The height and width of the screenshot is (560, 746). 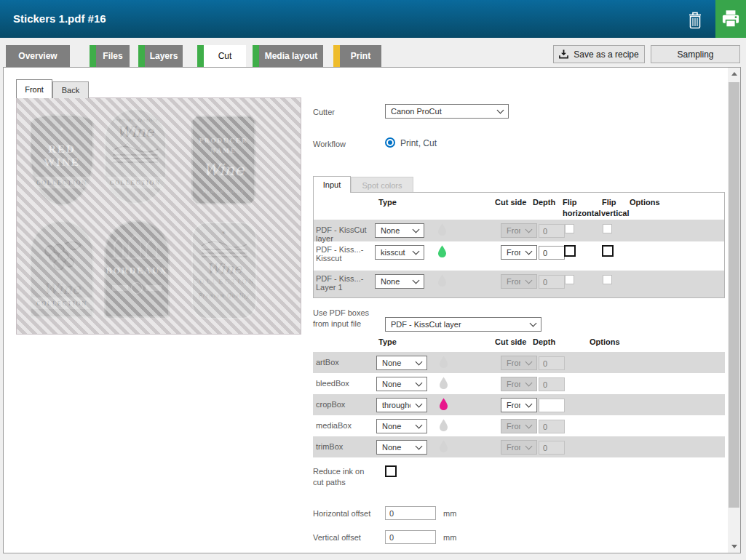 What do you see at coordinates (336, 56) in the screenshot?
I see `tab-print-status-indicator` at bounding box center [336, 56].